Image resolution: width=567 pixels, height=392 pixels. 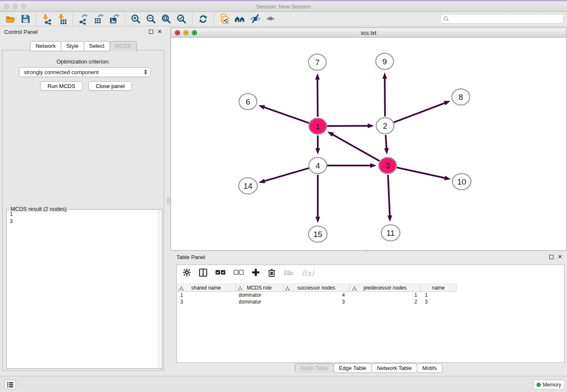 I want to click on network-overview-button, so click(x=240, y=19).